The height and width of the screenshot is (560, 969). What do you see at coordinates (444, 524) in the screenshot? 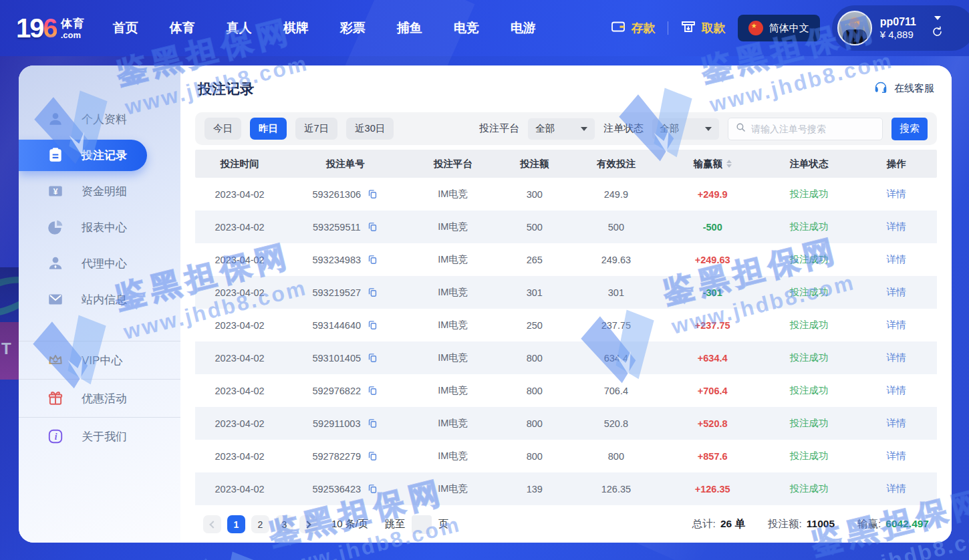
I see `jump-suffix-label: 页` at bounding box center [444, 524].